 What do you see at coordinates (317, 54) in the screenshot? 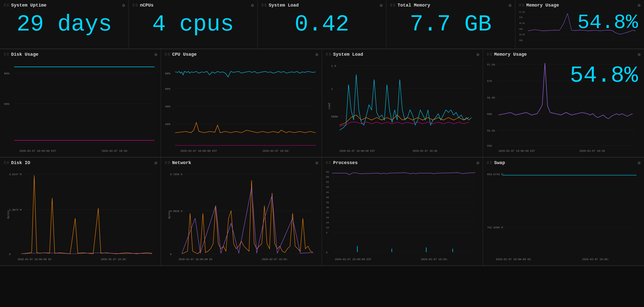
I see `cpu-gear-icon: ⚙` at bounding box center [317, 54].